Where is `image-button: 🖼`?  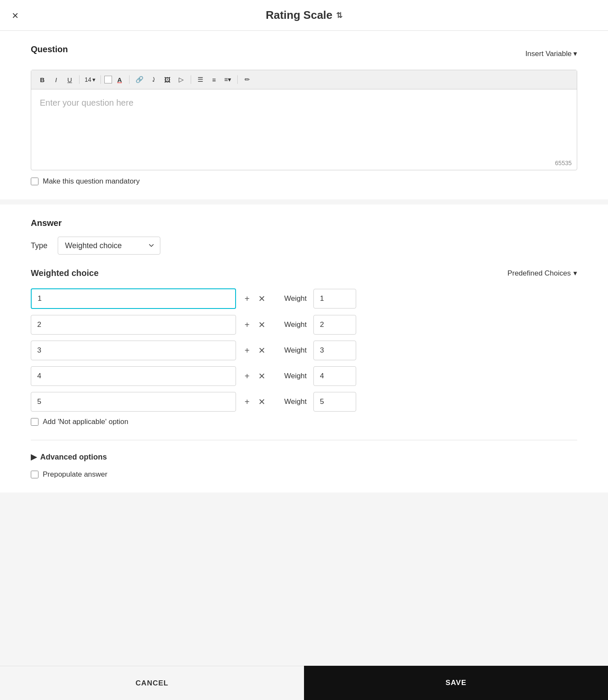 image-button: 🖼 is located at coordinates (168, 80).